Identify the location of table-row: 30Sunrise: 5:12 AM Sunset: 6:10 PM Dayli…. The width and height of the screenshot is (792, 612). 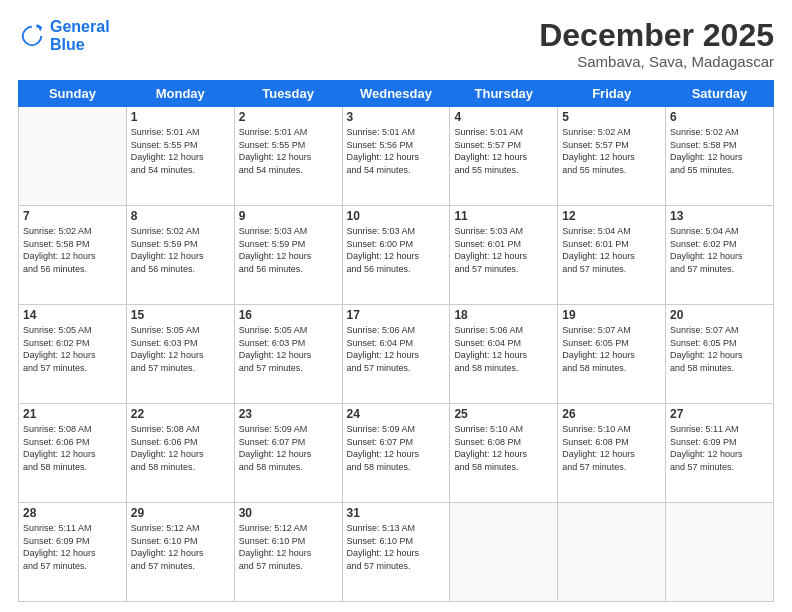
(288, 552).